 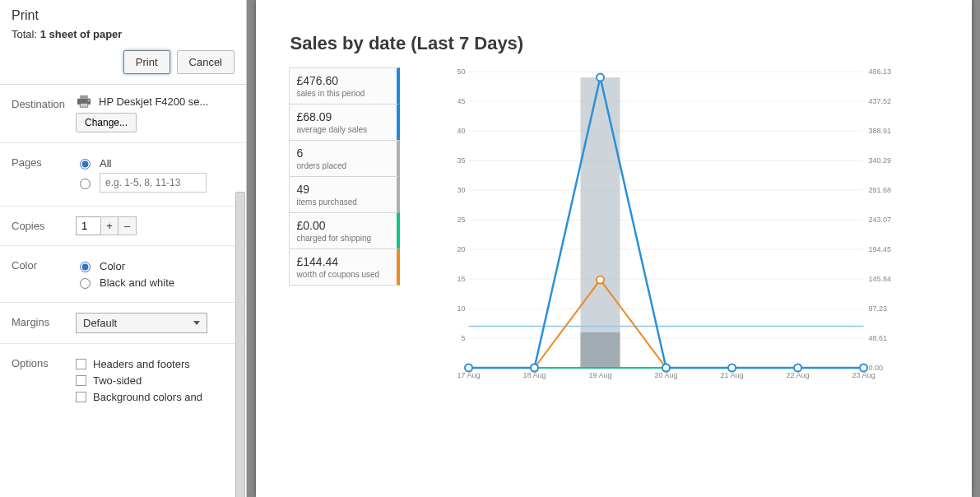 What do you see at coordinates (44, 321) in the screenshot?
I see `margins-label: Margins` at bounding box center [44, 321].